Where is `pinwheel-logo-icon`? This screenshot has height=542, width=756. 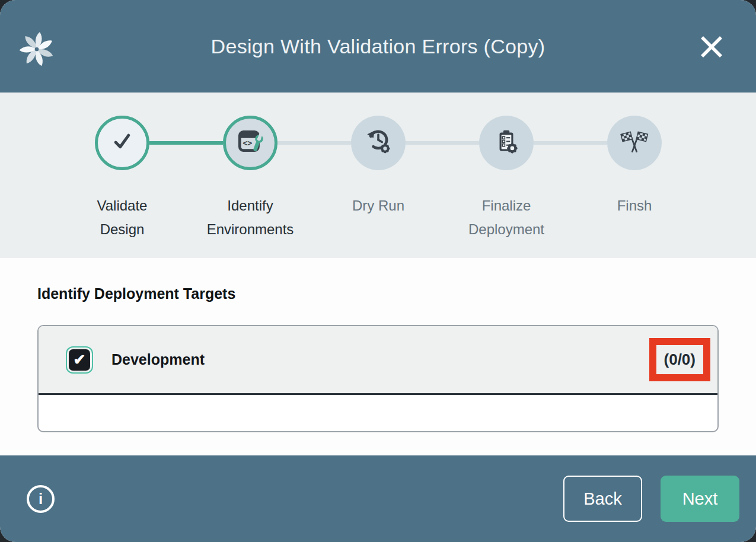
pinwheel-logo-icon is located at coordinates (37, 49).